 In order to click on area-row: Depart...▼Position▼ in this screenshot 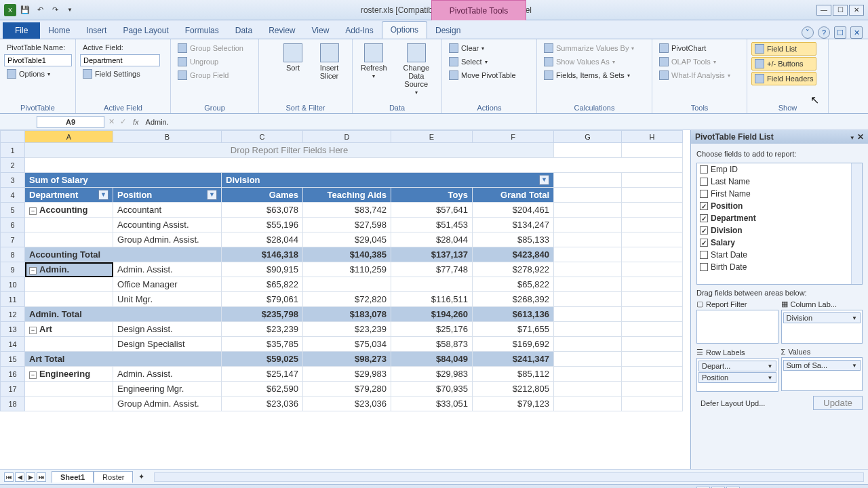, I will do `click(738, 375)`.